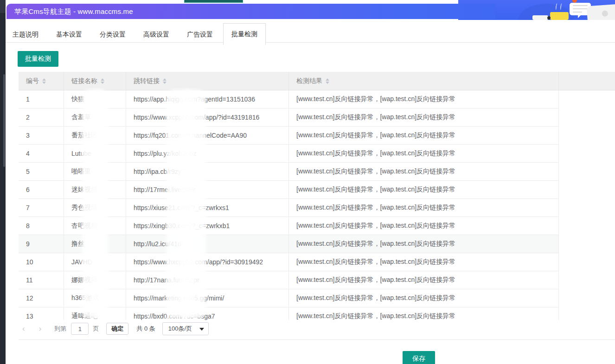  I want to click on row-id: 3, so click(41, 135).